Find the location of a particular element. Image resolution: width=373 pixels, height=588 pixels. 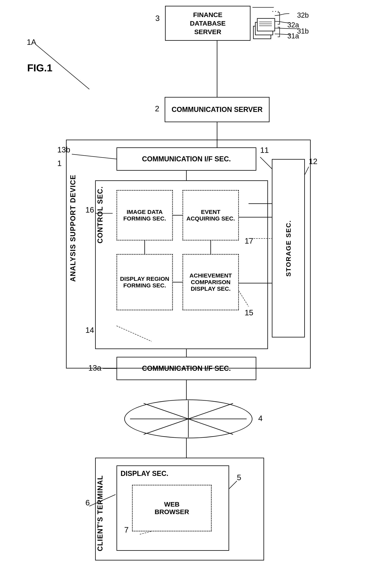

web-browser-box: WEB BROWSER is located at coordinates (172, 508).